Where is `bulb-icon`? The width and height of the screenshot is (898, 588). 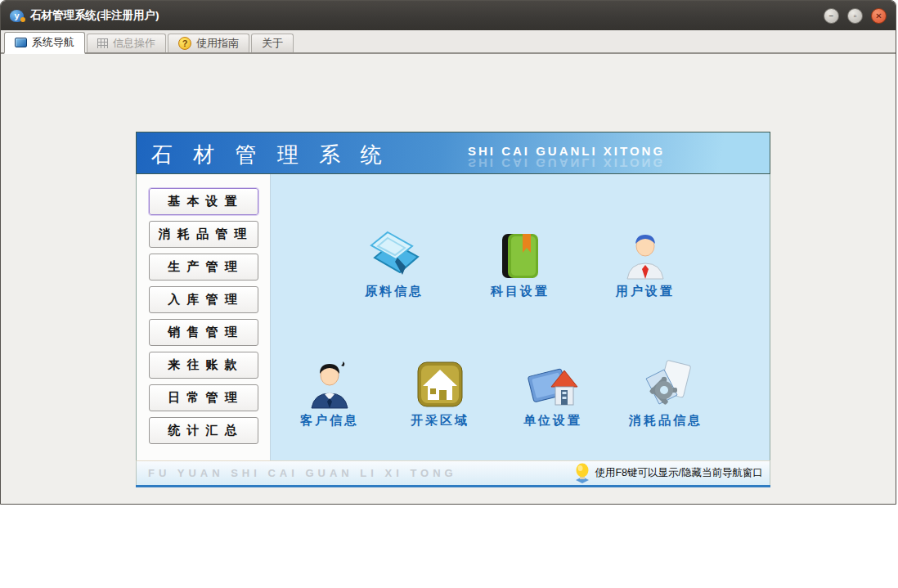 bulb-icon is located at coordinates (582, 474).